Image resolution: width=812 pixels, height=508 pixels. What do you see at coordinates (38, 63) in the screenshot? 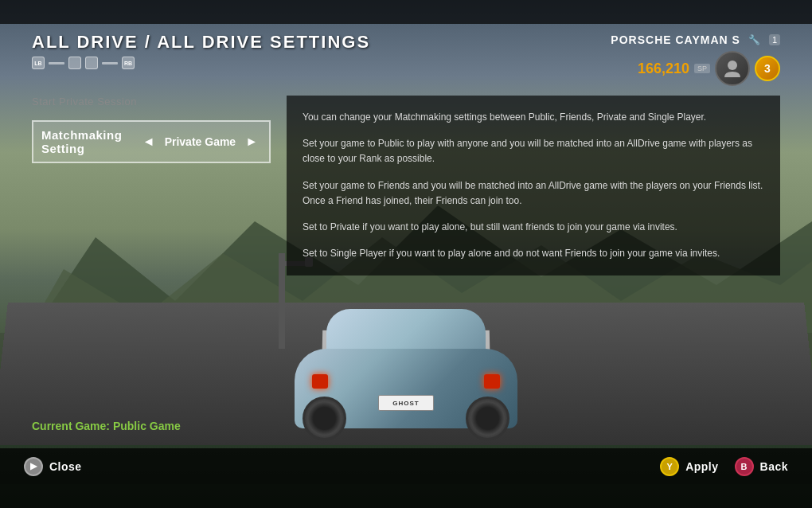
I see `lb-hint: LB` at bounding box center [38, 63].